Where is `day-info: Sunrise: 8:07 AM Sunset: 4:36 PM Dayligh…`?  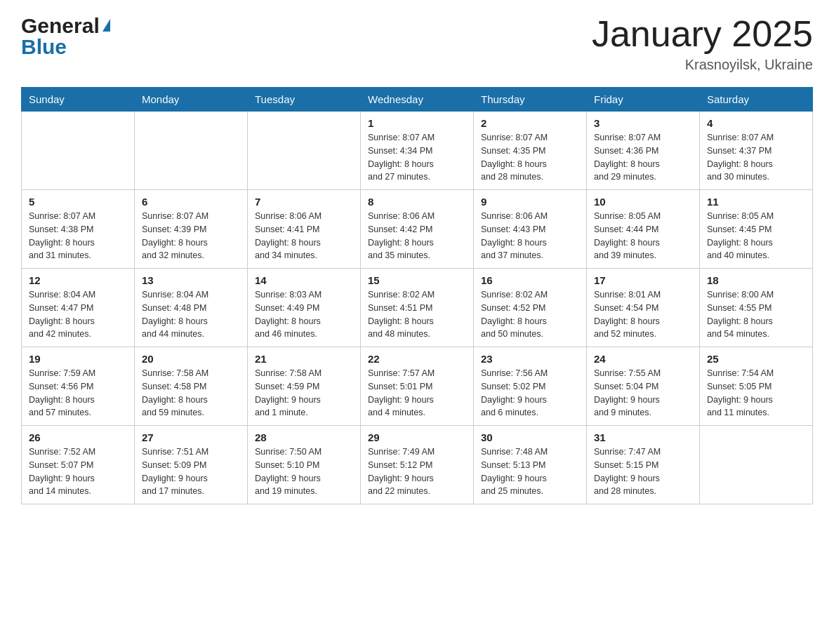
day-info: Sunrise: 8:07 AM Sunset: 4:36 PM Dayligh… is located at coordinates (643, 157).